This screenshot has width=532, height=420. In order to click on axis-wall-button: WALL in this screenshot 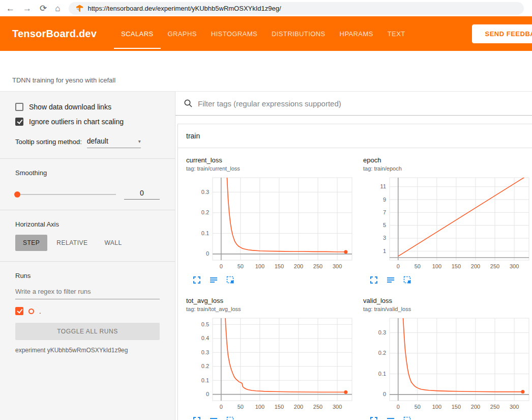, I will do `click(113, 243)`.